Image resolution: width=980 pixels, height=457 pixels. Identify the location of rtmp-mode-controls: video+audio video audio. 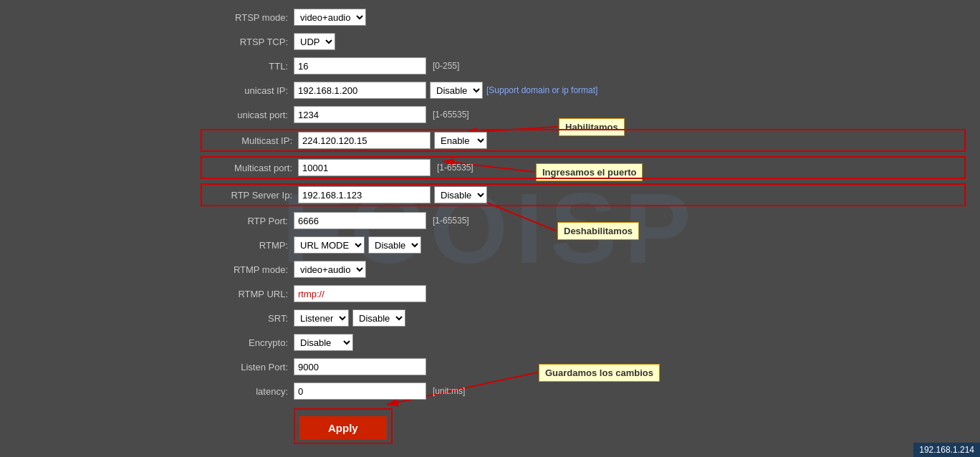
(330, 269).